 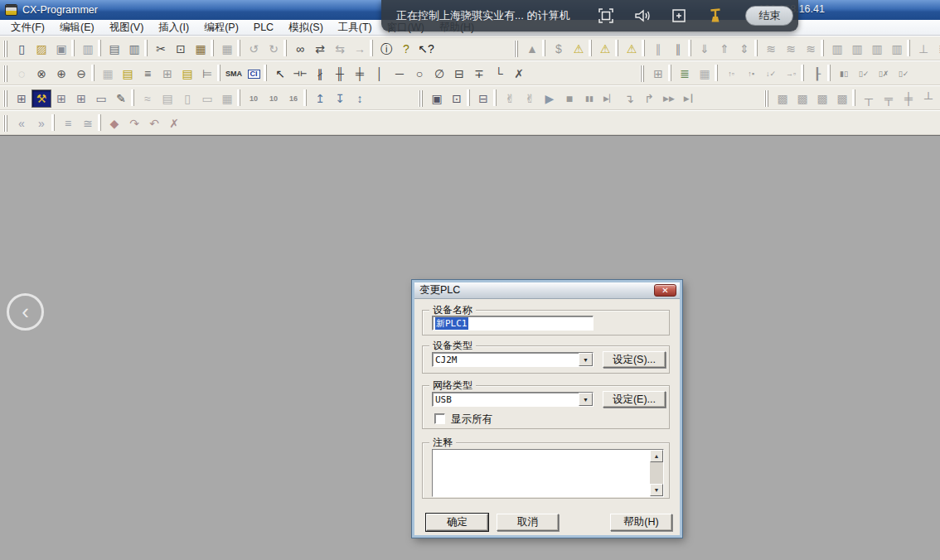 I want to click on memory-view4-icon: ▩, so click(x=842, y=99).